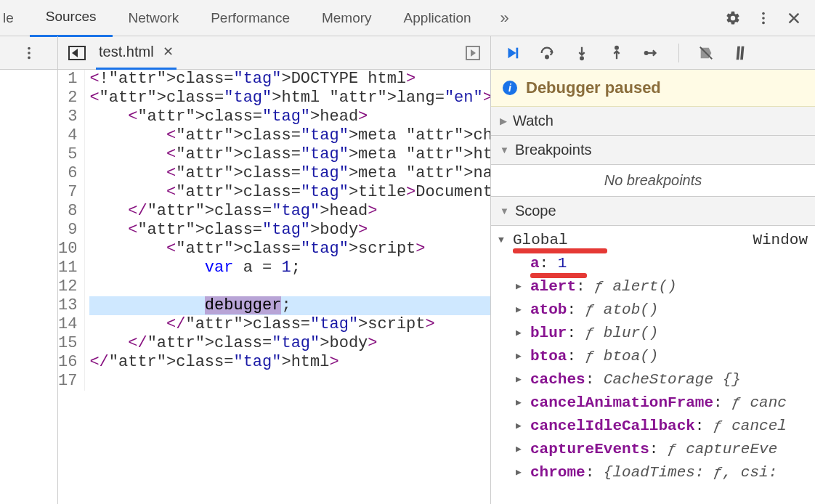 The image size is (815, 504). Describe the element at coordinates (68, 174) in the screenshot. I see `line-number: 6` at that location.